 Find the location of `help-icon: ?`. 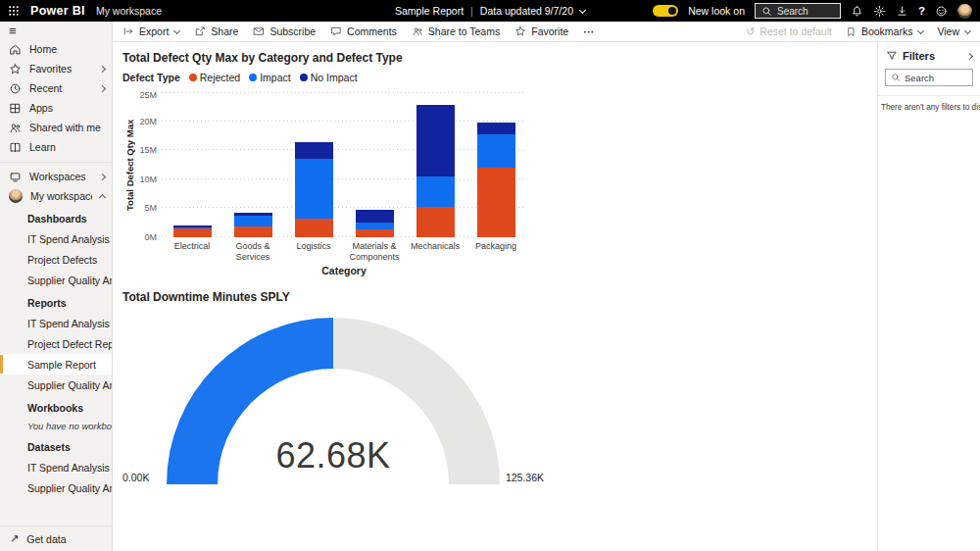

help-icon: ? is located at coordinates (921, 11).